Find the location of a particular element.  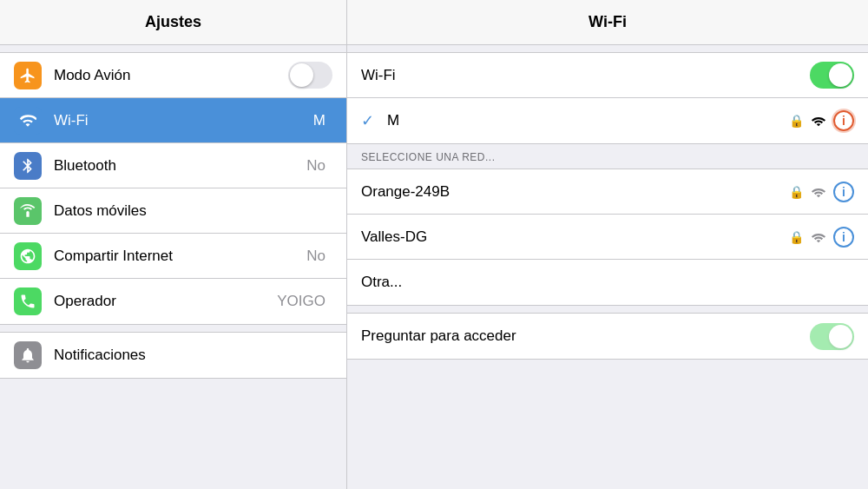

phone-svg is located at coordinates (28, 301).